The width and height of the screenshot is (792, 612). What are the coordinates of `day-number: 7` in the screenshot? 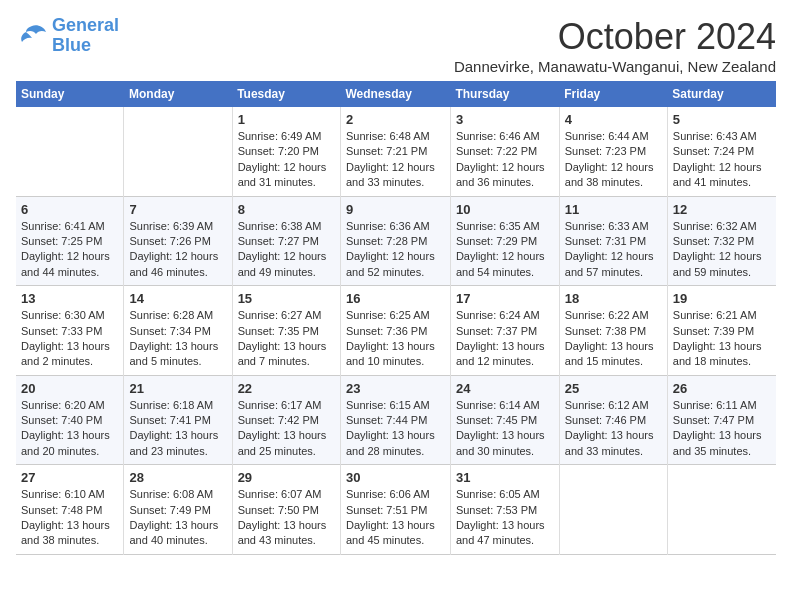 It's located at (178, 210).